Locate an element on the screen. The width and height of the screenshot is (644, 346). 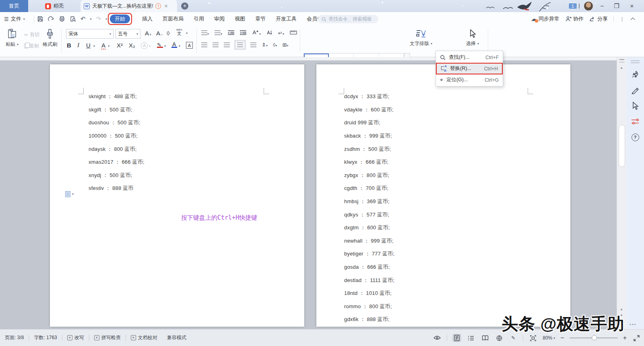
new-tab-button: + is located at coordinates (185, 6).